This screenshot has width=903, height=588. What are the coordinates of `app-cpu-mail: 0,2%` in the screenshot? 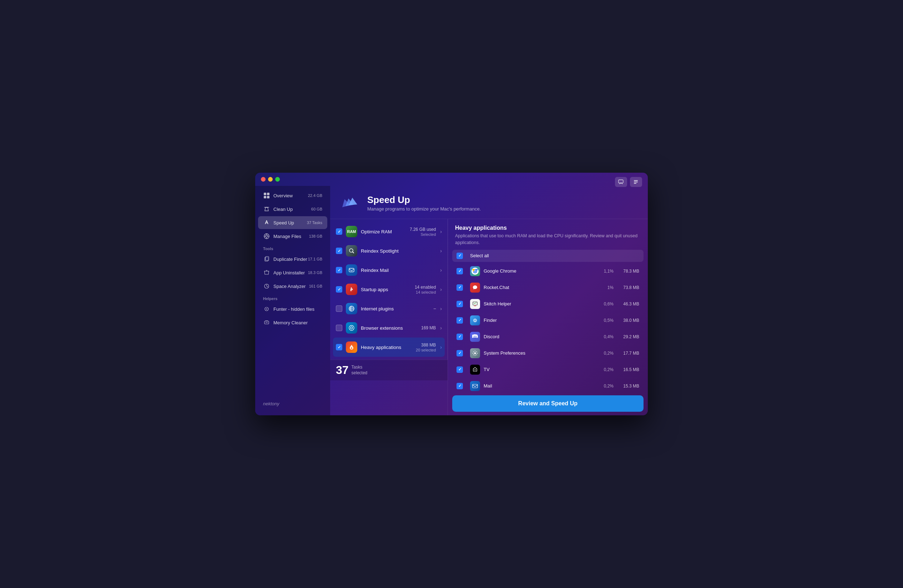 It's located at (606, 386).